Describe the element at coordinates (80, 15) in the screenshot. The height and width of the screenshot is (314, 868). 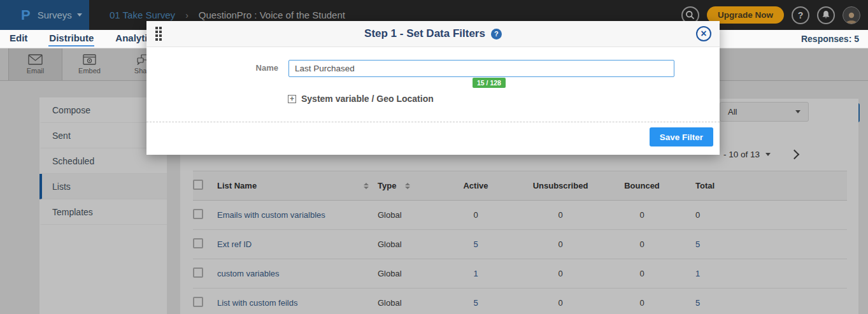
I see `chevron-down-icon` at that location.